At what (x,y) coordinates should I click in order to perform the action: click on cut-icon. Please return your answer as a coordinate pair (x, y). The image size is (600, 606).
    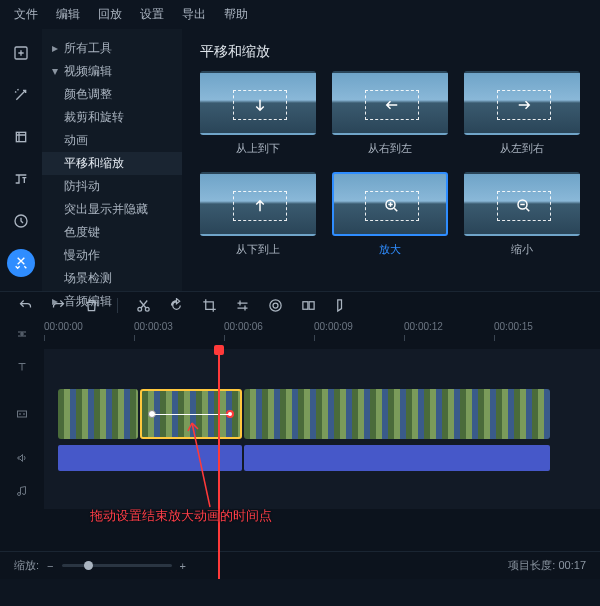
    Looking at the image, I should click on (144, 306).